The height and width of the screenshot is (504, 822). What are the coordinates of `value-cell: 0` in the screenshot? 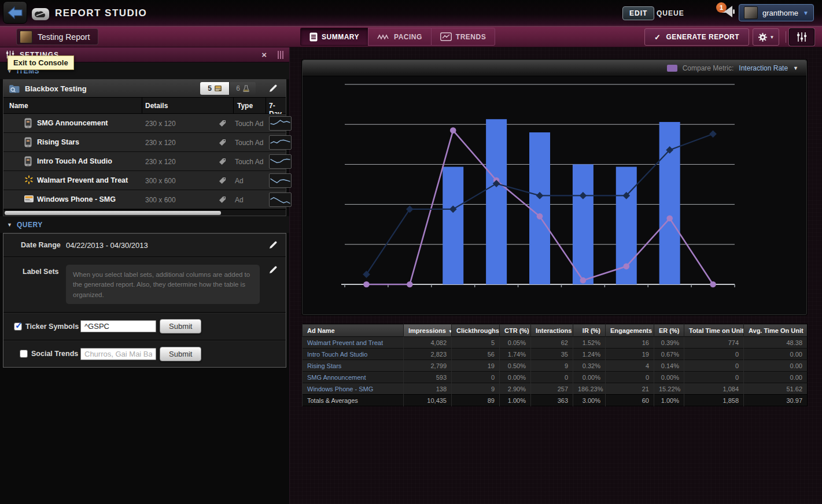 It's located at (475, 377).